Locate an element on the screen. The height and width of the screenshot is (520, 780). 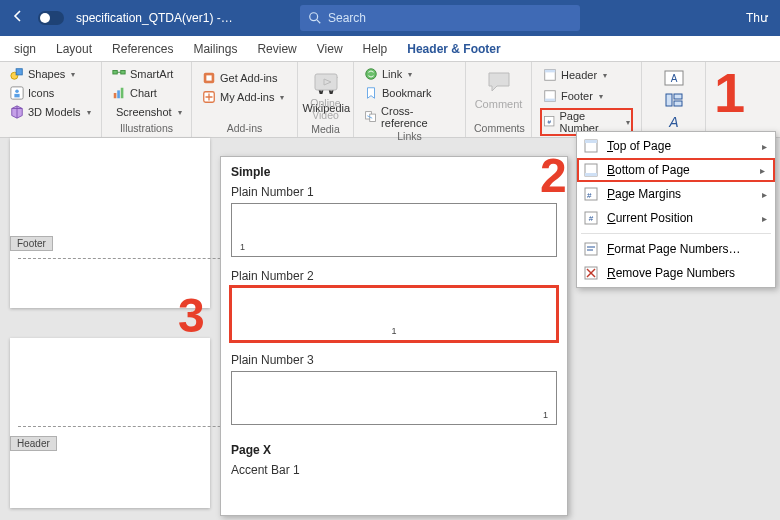
menu-label: op of Page is located at coordinates (642, 146).